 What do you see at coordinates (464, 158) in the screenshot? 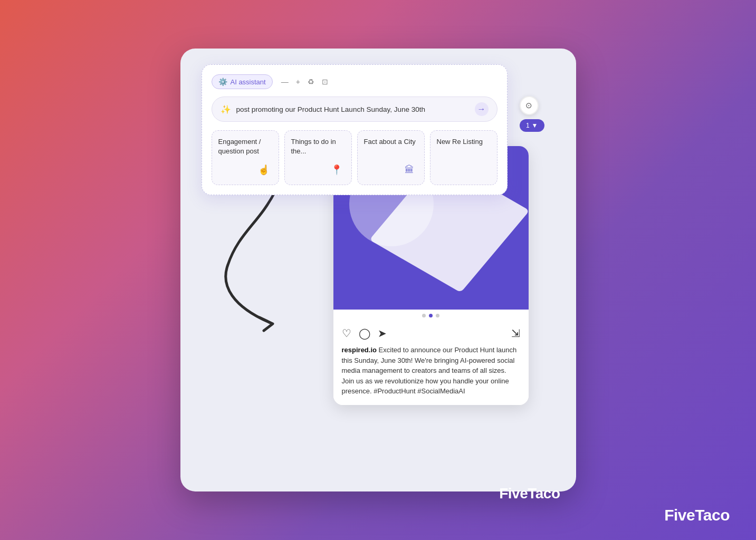
I see `suggestion-card-listing: New Re Listing` at bounding box center [464, 158].